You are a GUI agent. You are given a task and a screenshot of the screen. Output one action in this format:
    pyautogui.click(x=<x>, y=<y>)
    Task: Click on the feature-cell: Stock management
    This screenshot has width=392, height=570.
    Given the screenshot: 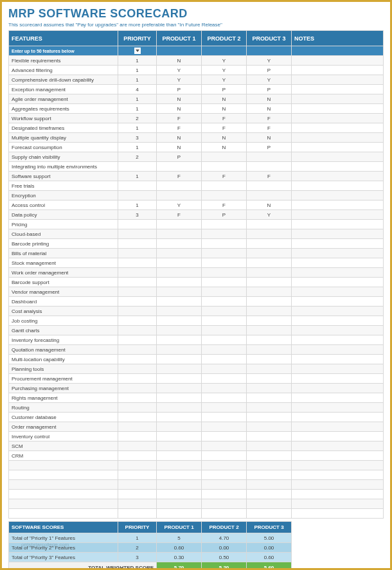 What is the action you would take?
    pyautogui.click(x=64, y=263)
    